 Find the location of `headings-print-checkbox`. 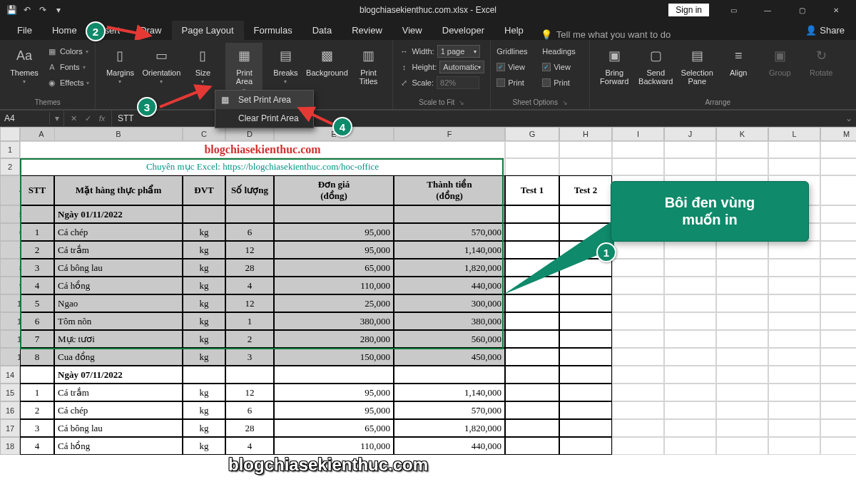

headings-print-checkbox is located at coordinates (546, 83).